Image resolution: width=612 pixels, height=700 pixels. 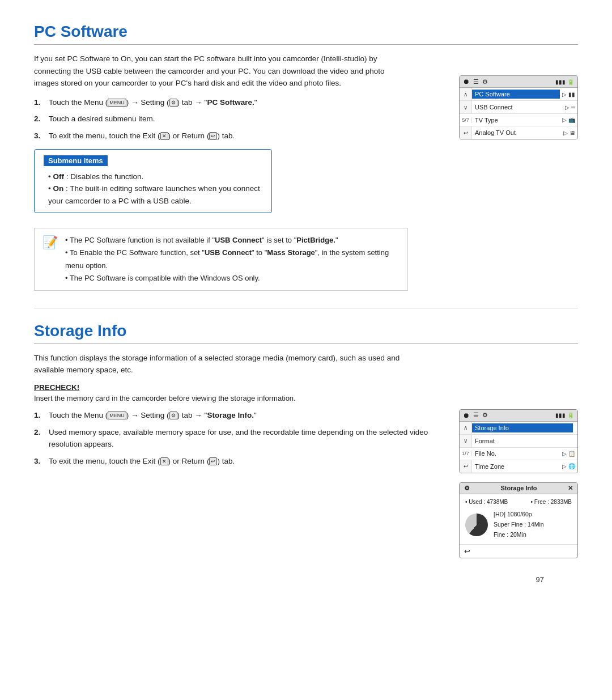 I want to click on cam-value-tv-type: ▷ 📺, so click(x=569, y=120).